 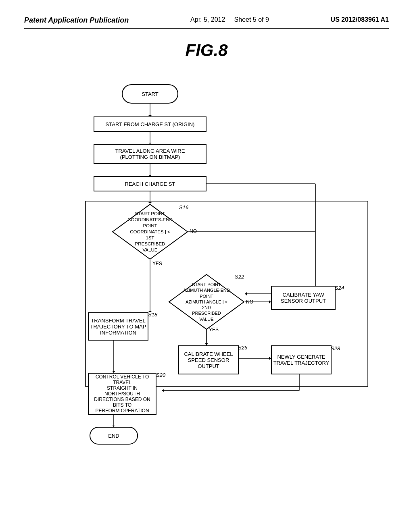 I want to click on s26-node: CALIBRATE WHEEL SPEED SENSOR OUTPUT, so click(x=209, y=360).